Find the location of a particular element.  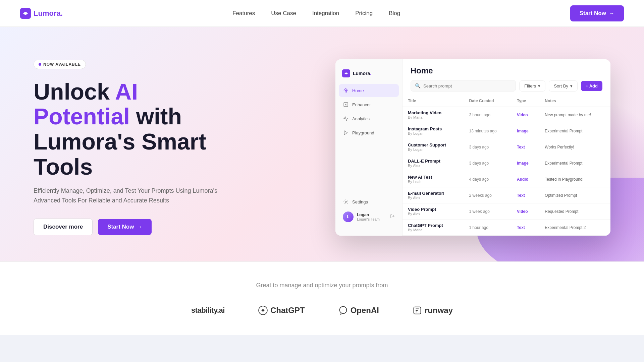

user-name: Logan is located at coordinates (372, 215).